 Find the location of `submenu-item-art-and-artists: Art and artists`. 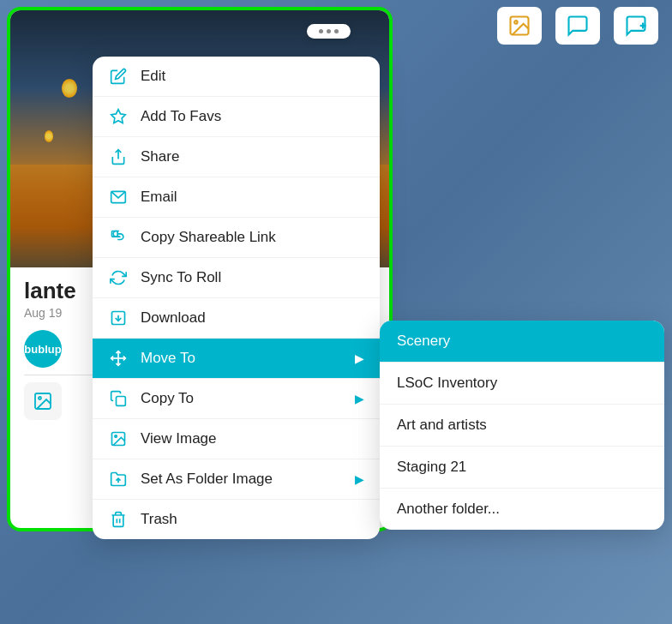

submenu-item-art-and-artists: Art and artists is located at coordinates (522, 425).